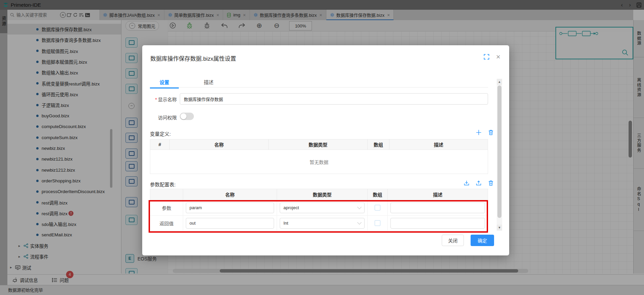  Describe the element at coordinates (499, 155) in the screenshot. I see `dialog-scrollbar: ▲ ▼` at that location.